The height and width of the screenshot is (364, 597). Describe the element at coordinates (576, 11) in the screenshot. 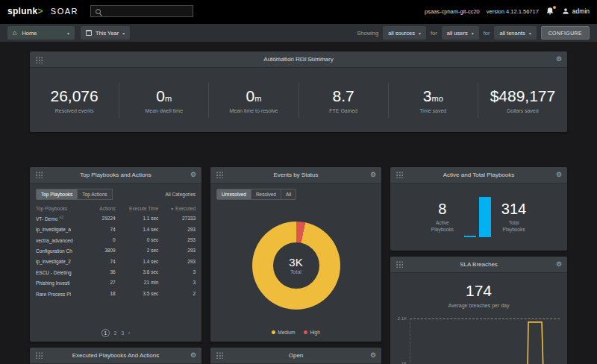

I see `user-menu: admin` at that location.